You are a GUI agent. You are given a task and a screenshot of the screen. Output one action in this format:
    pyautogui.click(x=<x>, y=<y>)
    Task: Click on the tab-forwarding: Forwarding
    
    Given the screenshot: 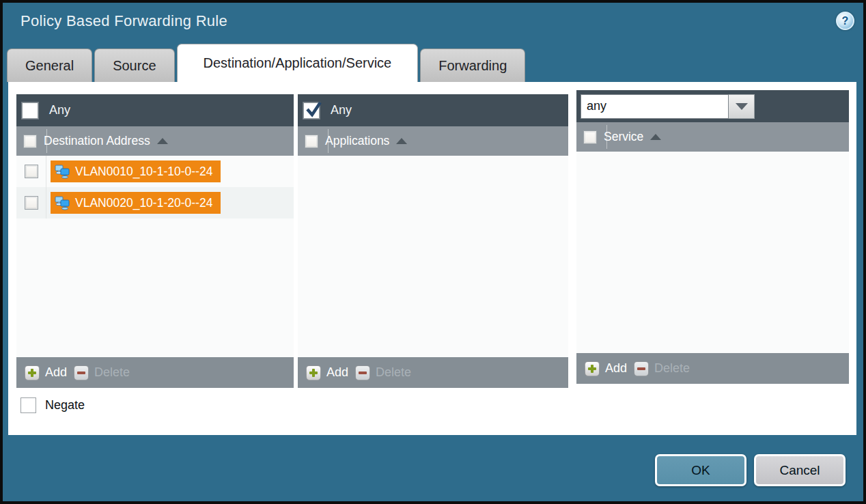 What is the action you would take?
    pyautogui.click(x=473, y=66)
    